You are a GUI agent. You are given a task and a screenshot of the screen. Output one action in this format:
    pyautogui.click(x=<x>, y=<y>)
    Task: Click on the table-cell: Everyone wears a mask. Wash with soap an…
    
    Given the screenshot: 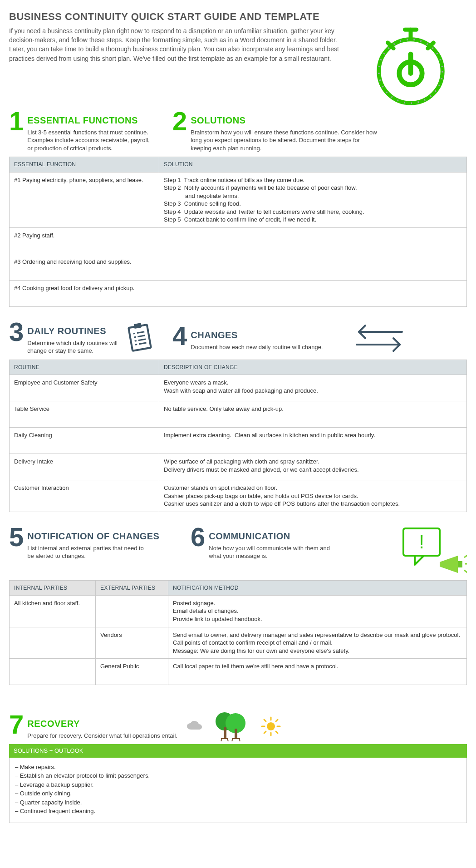 What is the action you would take?
    pyautogui.click(x=313, y=388)
    